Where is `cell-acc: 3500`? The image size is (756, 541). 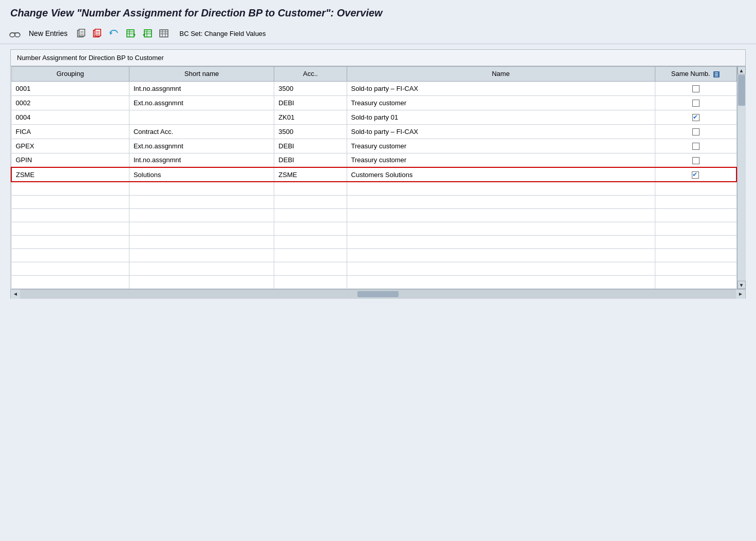 cell-acc: 3500 is located at coordinates (310, 88).